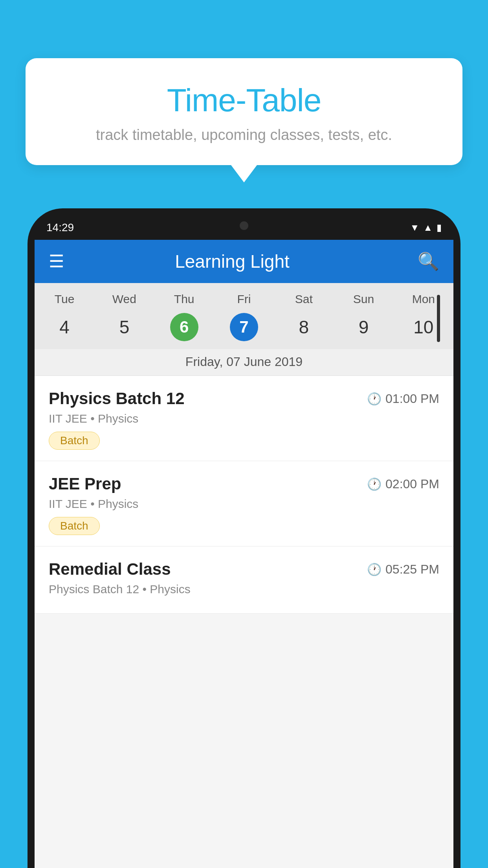 The width and height of the screenshot is (488, 868). I want to click on item-3-subtitle: Physics Batch 12 • Physics, so click(244, 589).